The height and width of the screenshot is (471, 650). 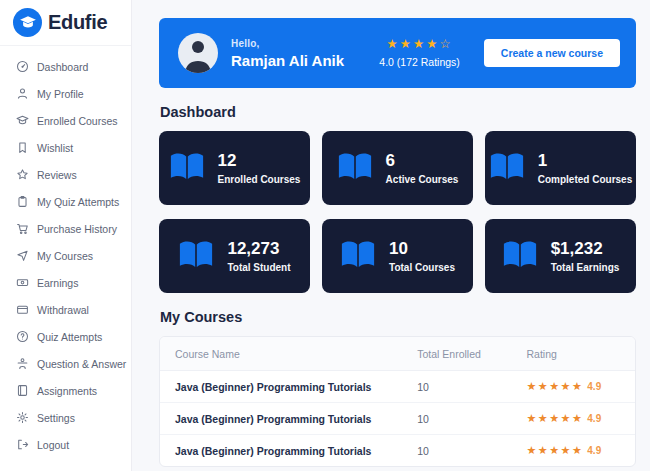 I want to click on sidebar-item-label: Dashboard, so click(x=62, y=67).